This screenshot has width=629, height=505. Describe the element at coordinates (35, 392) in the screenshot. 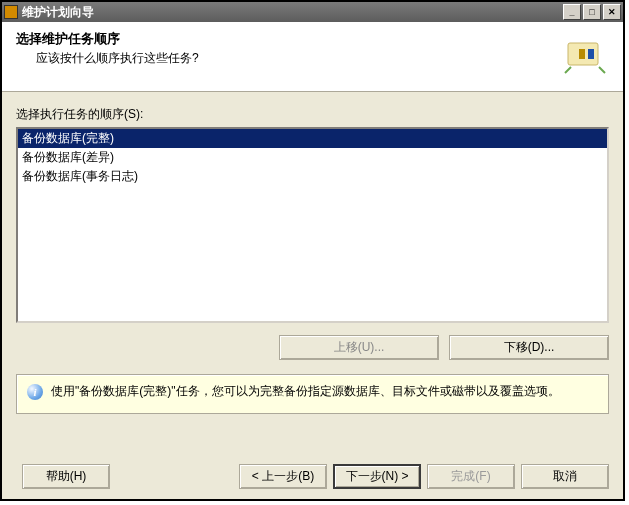

I see `info-icon: i` at that location.